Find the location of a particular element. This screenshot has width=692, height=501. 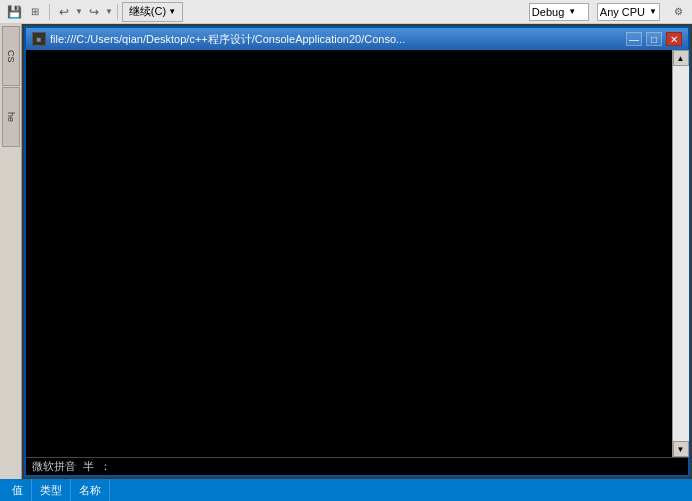

save-icon: 💾 is located at coordinates (14, 12).